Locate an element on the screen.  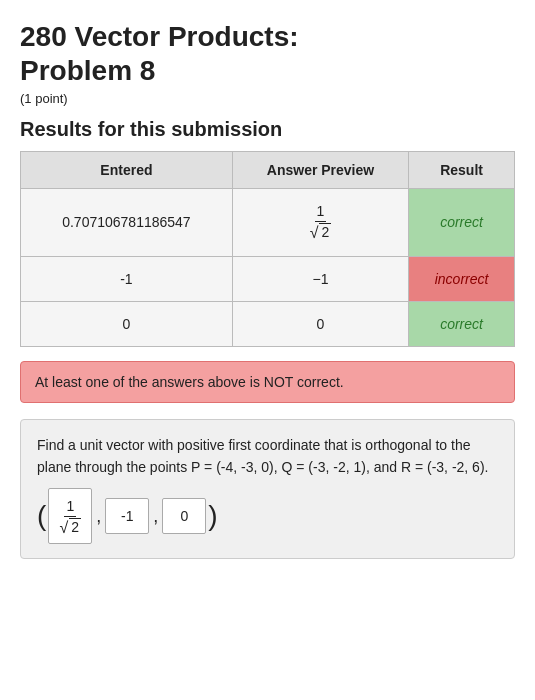
result-cell-3: correct is located at coordinates (462, 324).